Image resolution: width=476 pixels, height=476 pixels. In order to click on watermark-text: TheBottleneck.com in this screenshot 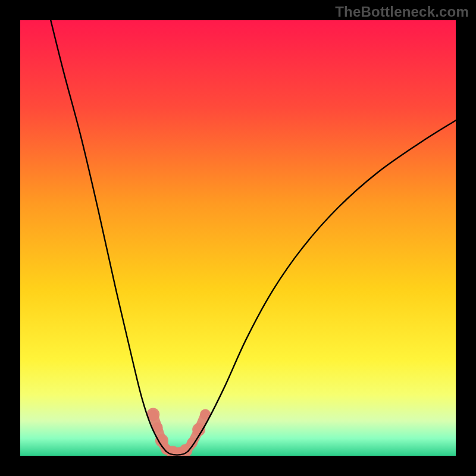, I will do `click(402, 12)`.